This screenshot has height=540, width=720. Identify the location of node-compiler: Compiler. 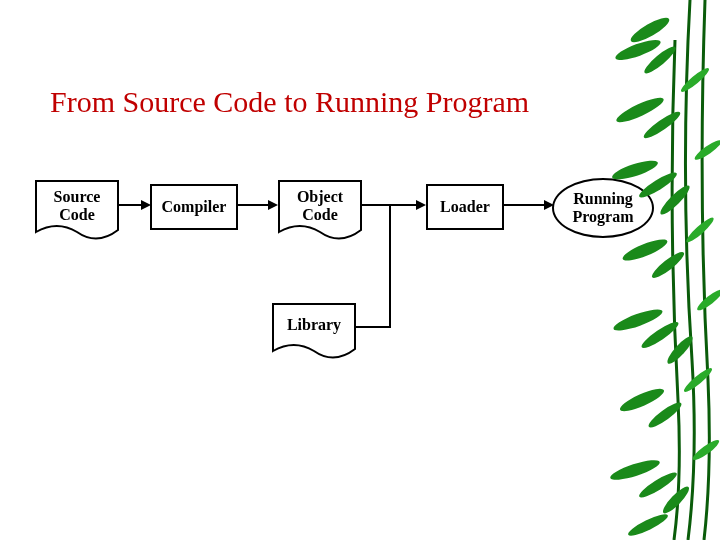
(194, 207).